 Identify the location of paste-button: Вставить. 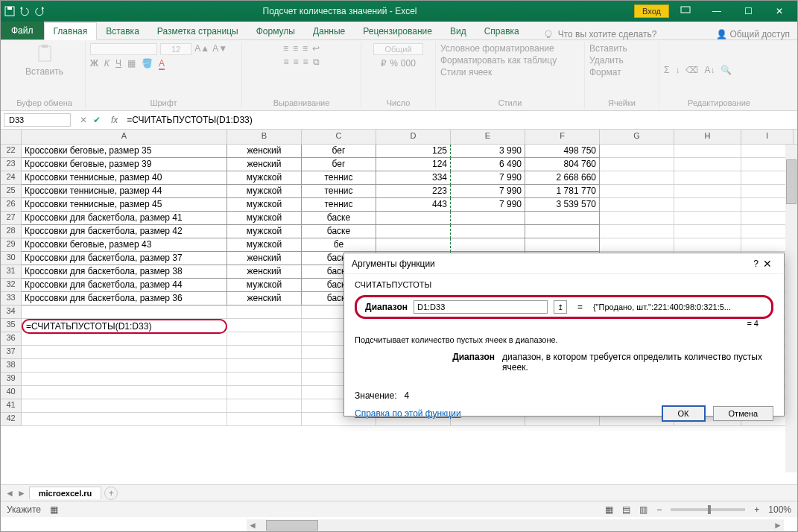
(45, 60).